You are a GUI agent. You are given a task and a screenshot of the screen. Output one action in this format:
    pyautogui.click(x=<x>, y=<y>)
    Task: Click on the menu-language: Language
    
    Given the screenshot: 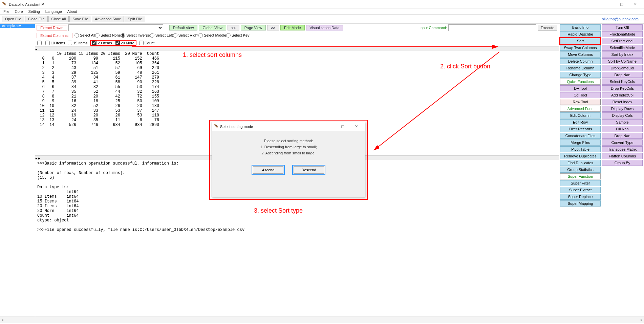 What is the action you would take?
    pyautogui.click(x=53, y=12)
    